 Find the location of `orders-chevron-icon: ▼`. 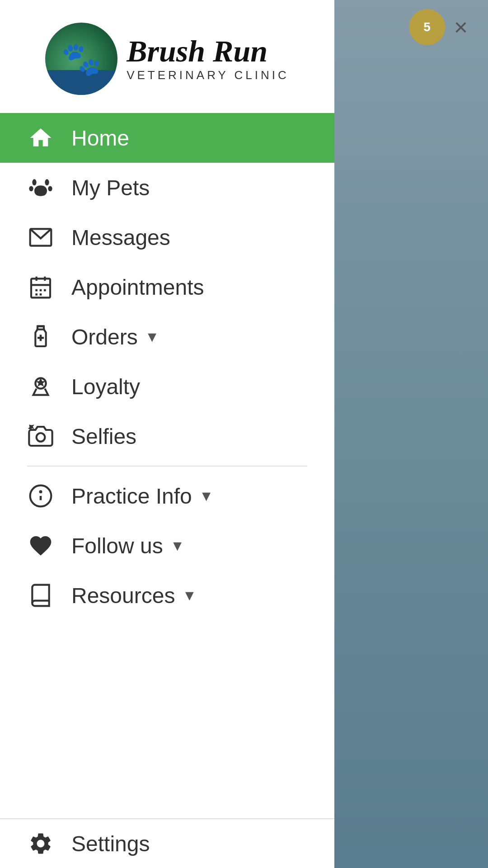

orders-chevron-icon: ▼ is located at coordinates (152, 337).